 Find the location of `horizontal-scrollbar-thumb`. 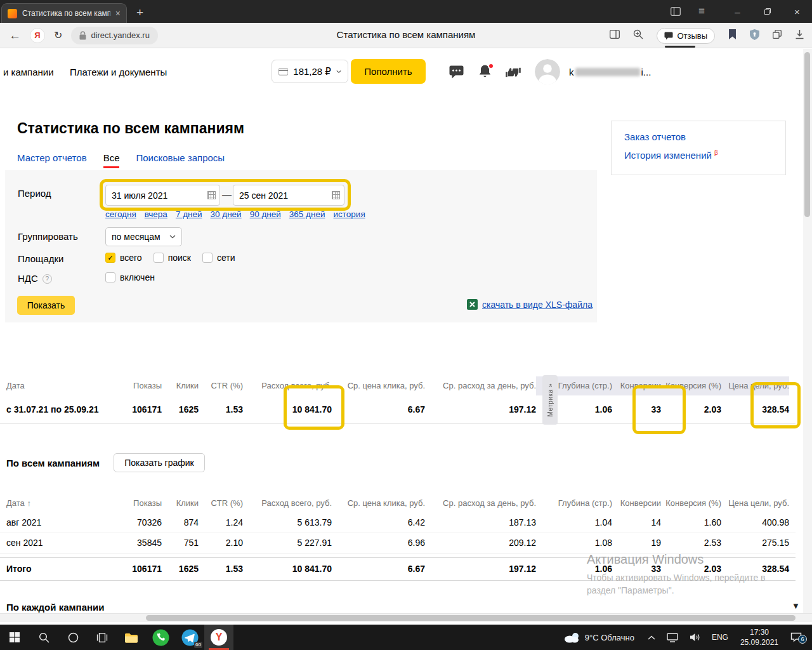

horizontal-scrollbar-thumb is located at coordinates (471, 618).